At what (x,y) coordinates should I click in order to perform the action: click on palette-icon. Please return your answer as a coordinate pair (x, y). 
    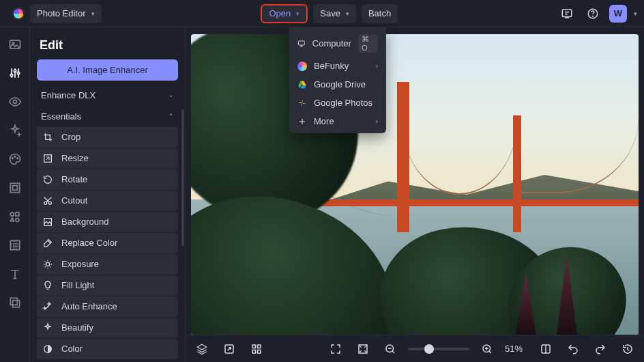
    Looking at the image, I should click on (15, 159).